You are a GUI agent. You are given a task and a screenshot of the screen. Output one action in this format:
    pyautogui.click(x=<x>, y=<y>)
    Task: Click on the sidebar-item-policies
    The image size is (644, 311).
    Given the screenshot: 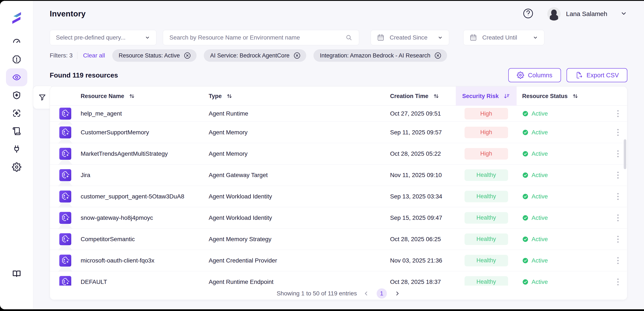 What is the action you would take?
    pyautogui.click(x=16, y=131)
    